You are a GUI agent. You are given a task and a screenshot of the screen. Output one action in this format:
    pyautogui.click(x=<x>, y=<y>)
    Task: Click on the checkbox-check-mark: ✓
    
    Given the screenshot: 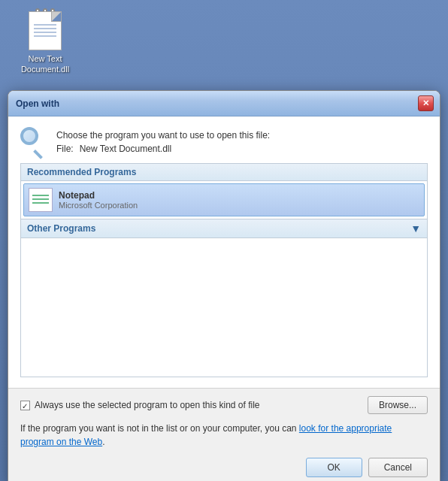 What is the action you would take?
    pyautogui.click(x=26, y=406)
    